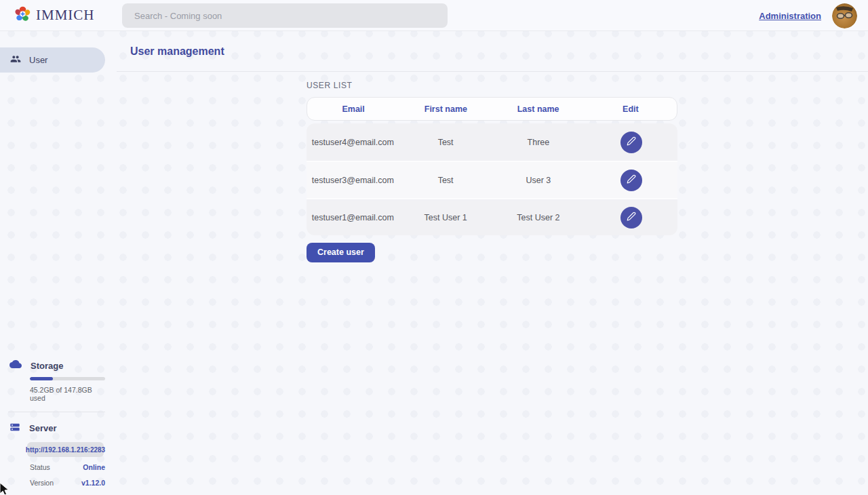  Describe the element at coordinates (47, 365) in the screenshot. I see `storage-title: Storage` at that location.